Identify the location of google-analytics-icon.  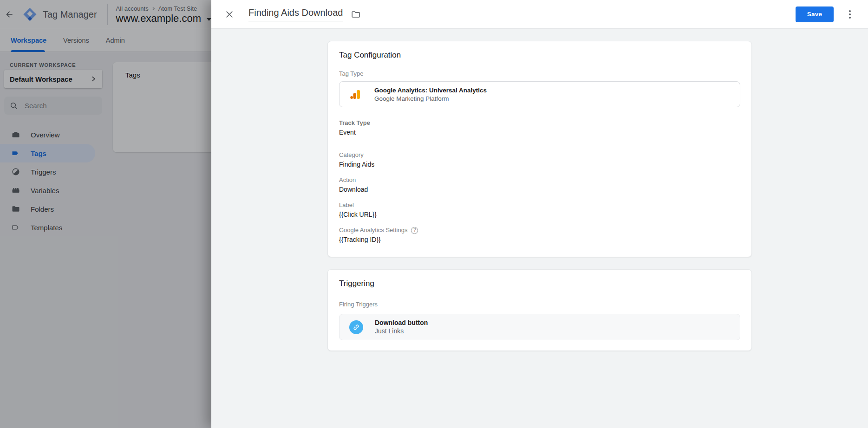
(356, 95).